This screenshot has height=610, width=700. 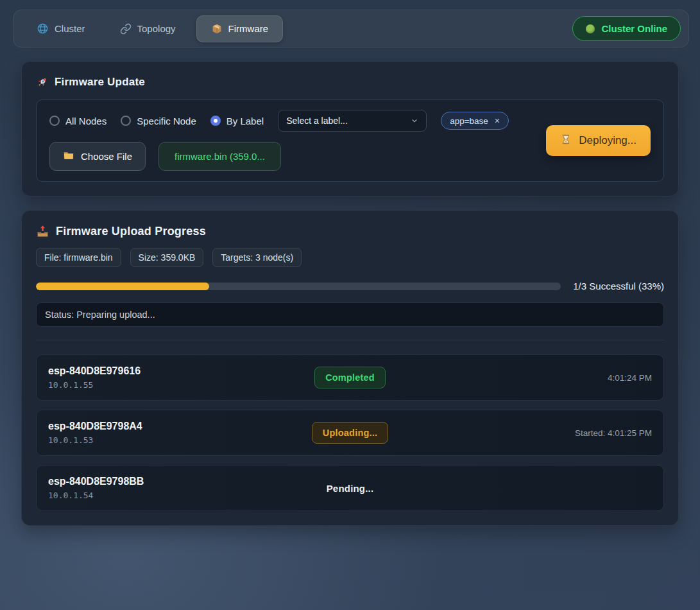 What do you see at coordinates (42, 231) in the screenshot?
I see `outbox-tray-icon` at bounding box center [42, 231].